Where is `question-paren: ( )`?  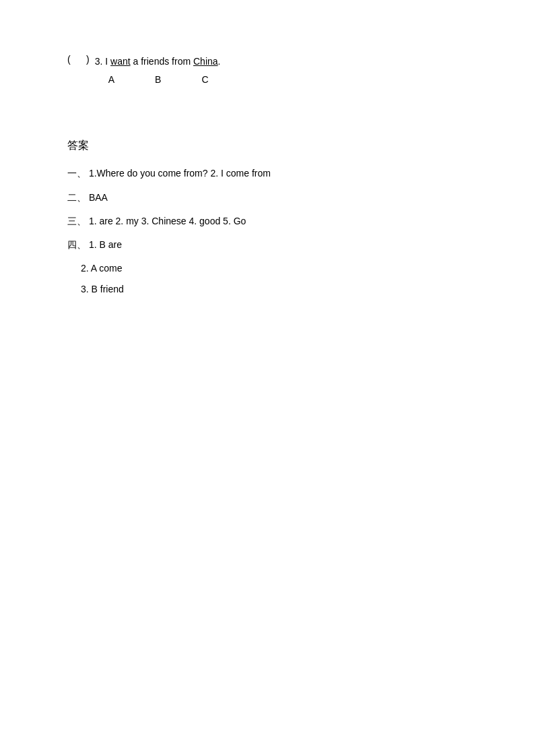 question-paren: ( ) is located at coordinates (78, 59).